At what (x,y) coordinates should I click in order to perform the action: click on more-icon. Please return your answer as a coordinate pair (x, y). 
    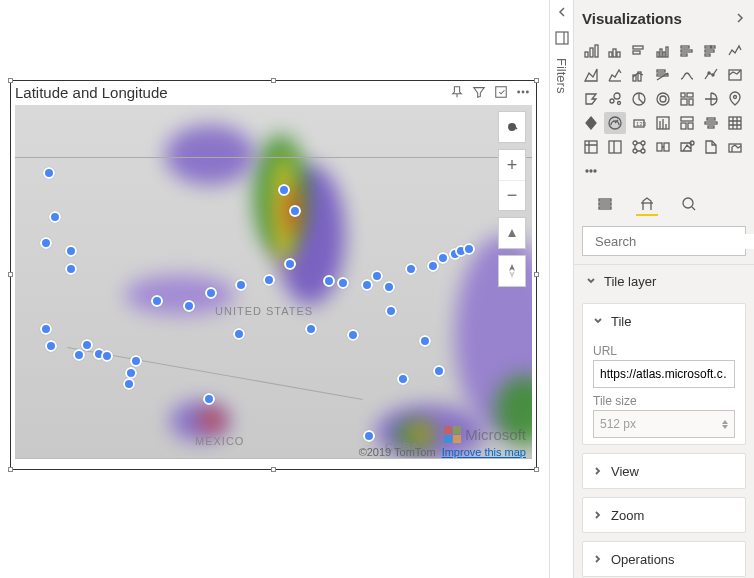
    Looking at the image, I should click on (523, 92).